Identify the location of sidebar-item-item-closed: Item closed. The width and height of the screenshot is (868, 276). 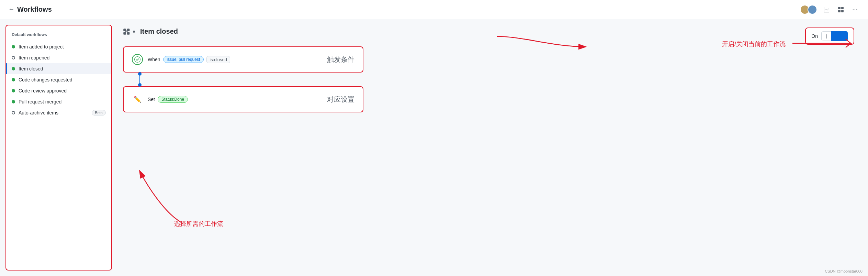
(59, 69).